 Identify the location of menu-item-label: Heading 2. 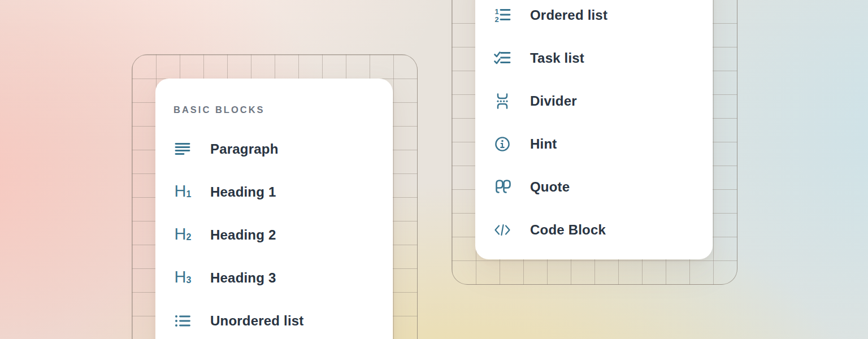
(243, 235).